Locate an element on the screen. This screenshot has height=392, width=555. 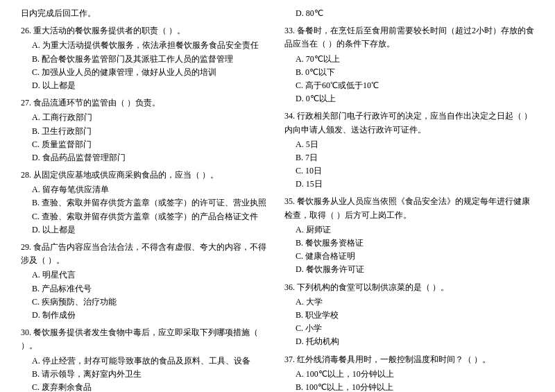
q36-opt-b: B. 职业学校 is located at coordinates (415, 315).